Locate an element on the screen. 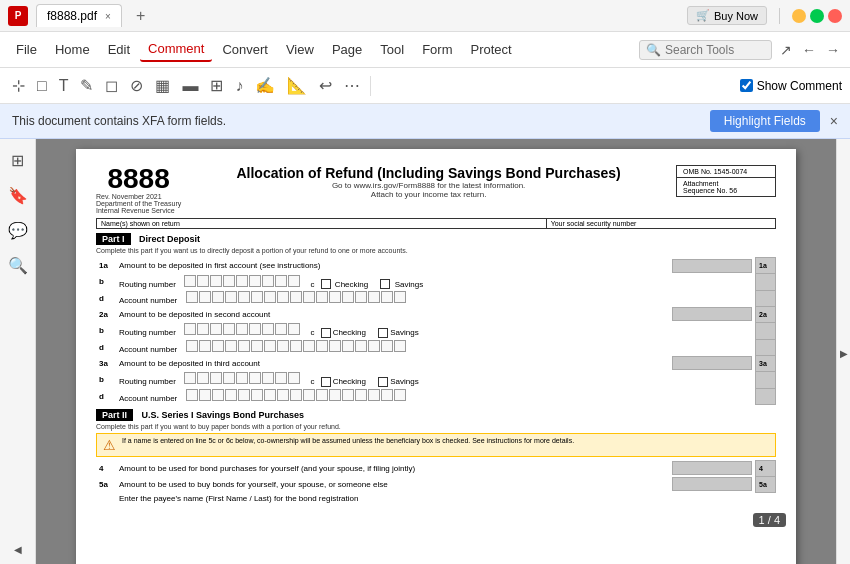  row-4: 4 Amount to be used for bond purchases f… is located at coordinates (436, 468).